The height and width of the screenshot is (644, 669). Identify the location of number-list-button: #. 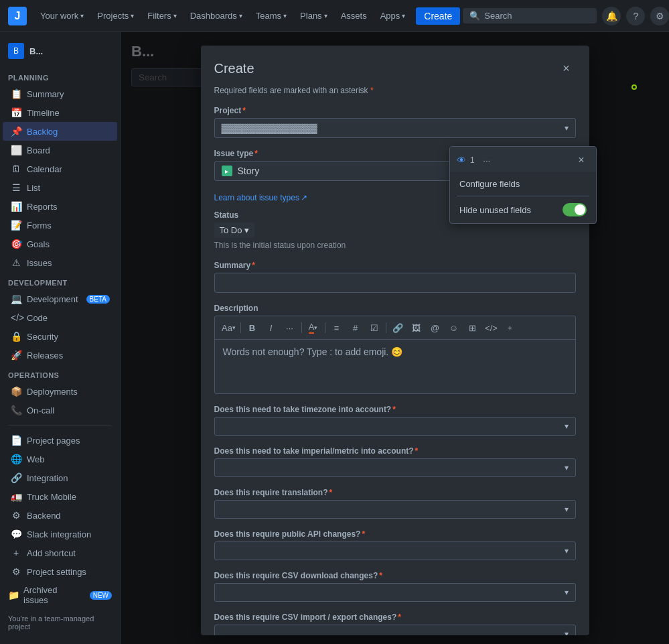
(356, 328).